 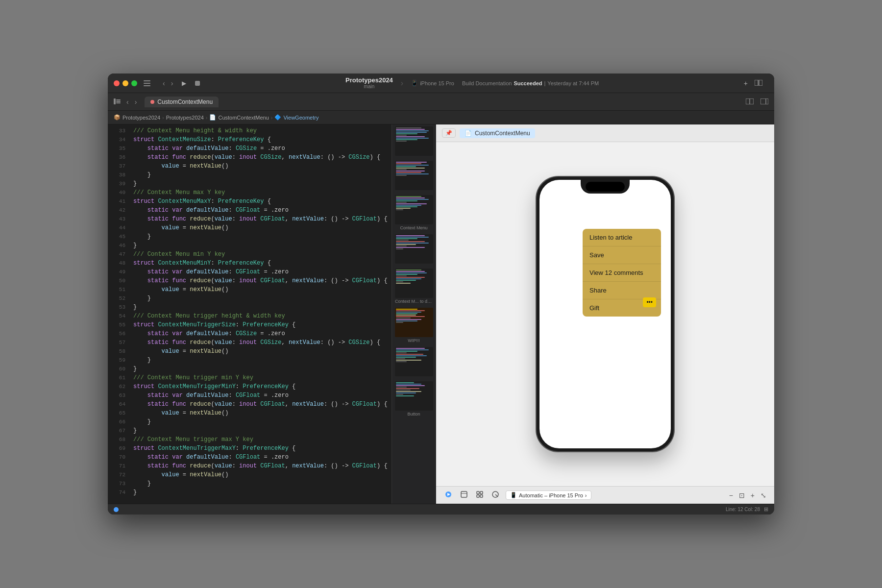 What do you see at coordinates (764, 102) in the screenshot?
I see `inspector-button` at bounding box center [764, 102].